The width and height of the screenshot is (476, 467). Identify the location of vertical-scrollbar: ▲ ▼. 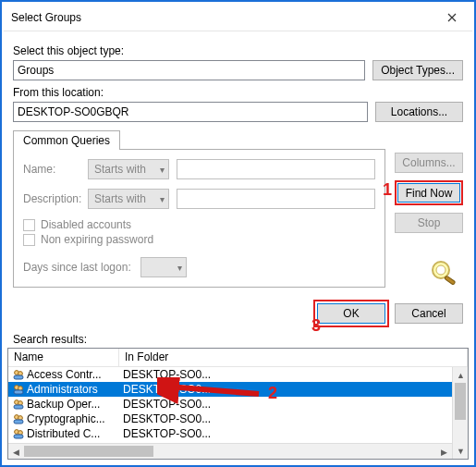
(460, 412).